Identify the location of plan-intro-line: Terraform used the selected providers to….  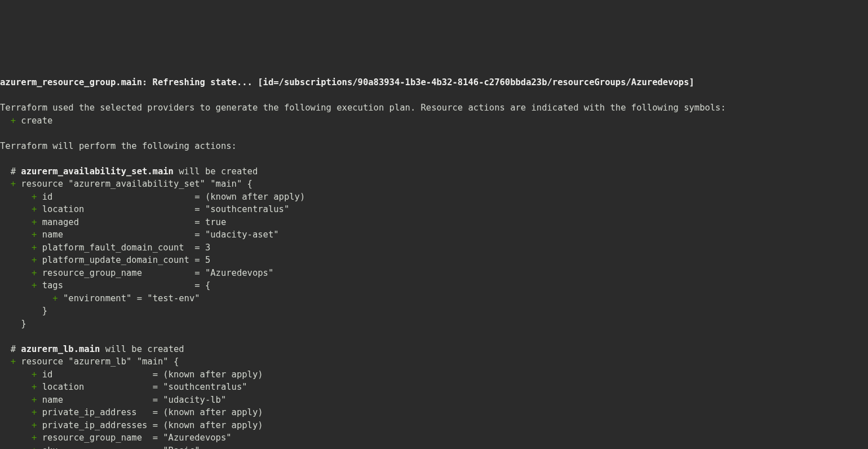
(363, 108).